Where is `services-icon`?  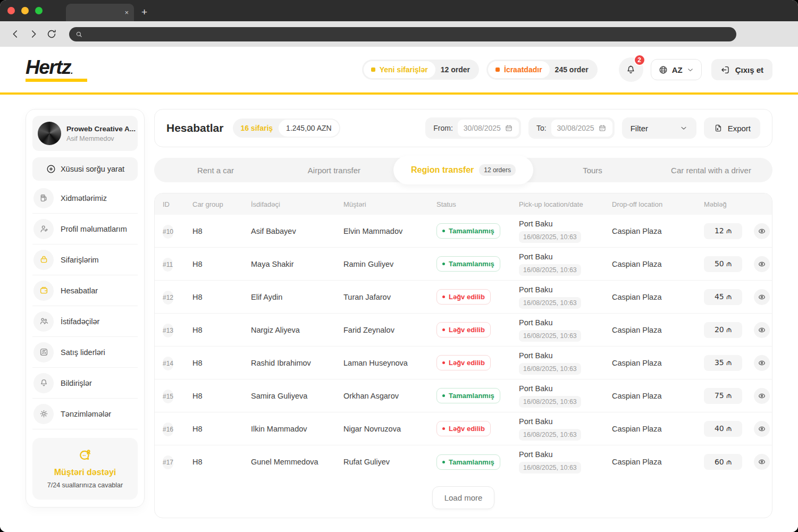 services-icon is located at coordinates (44, 198).